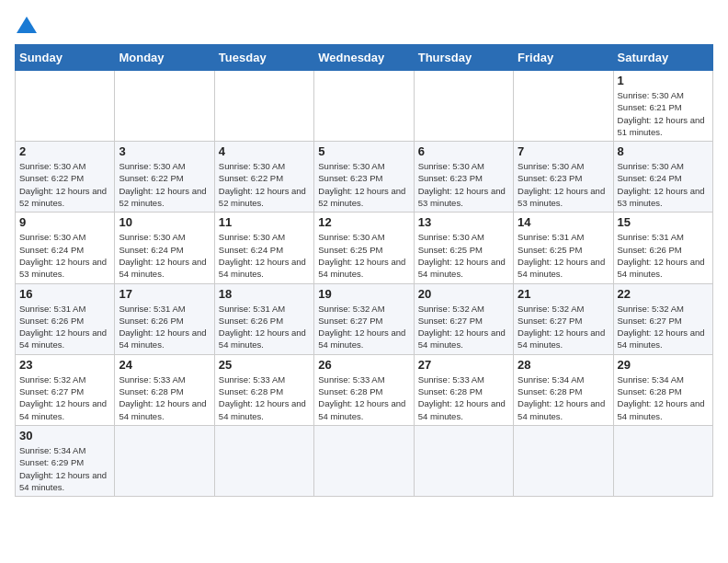 This screenshot has width=728, height=563. Describe the element at coordinates (664, 223) in the screenshot. I see `day-number: 15` at that location.